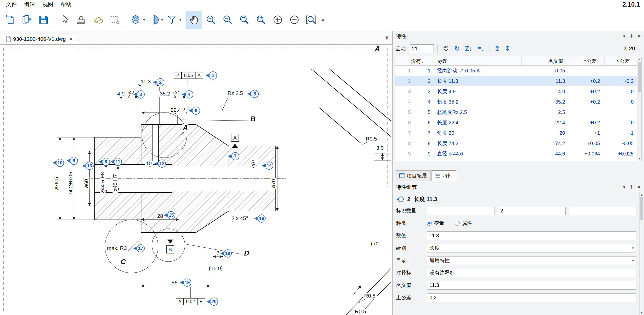  Describe the element at coordinates (430, 223) in the screenshot. I see `radio-variable-button` at that location.